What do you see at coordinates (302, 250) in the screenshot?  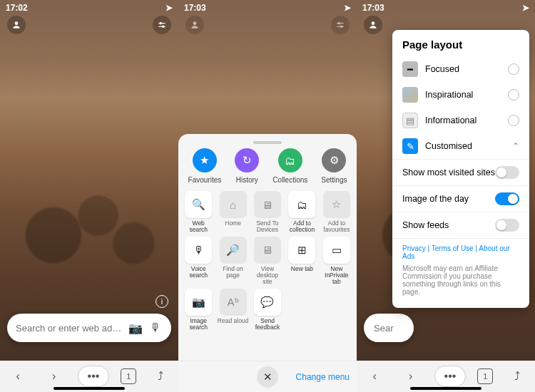 I see `action-icon: ⊞` at bounding box center [302, 250].